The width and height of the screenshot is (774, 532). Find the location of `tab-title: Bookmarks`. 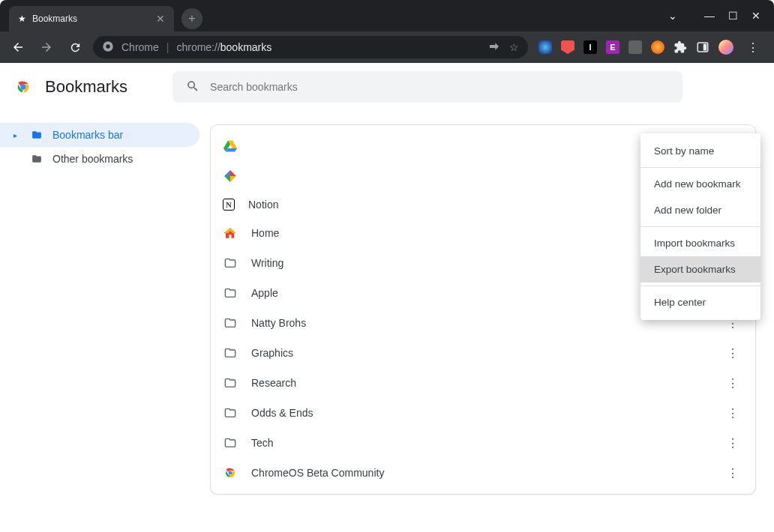

tab-title: Bookmarks is located at coordinates (55, 19).